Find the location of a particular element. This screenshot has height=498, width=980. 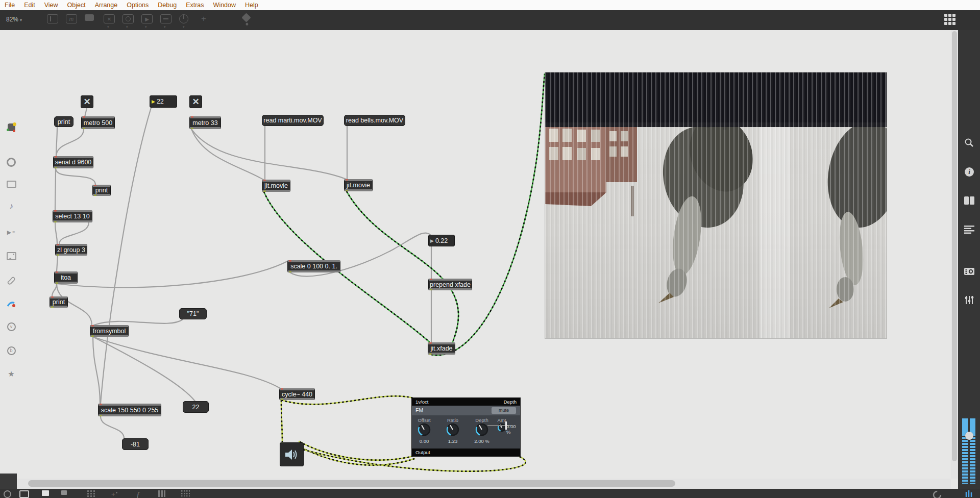

number-value: 22 is located at coordinates (160, 102).